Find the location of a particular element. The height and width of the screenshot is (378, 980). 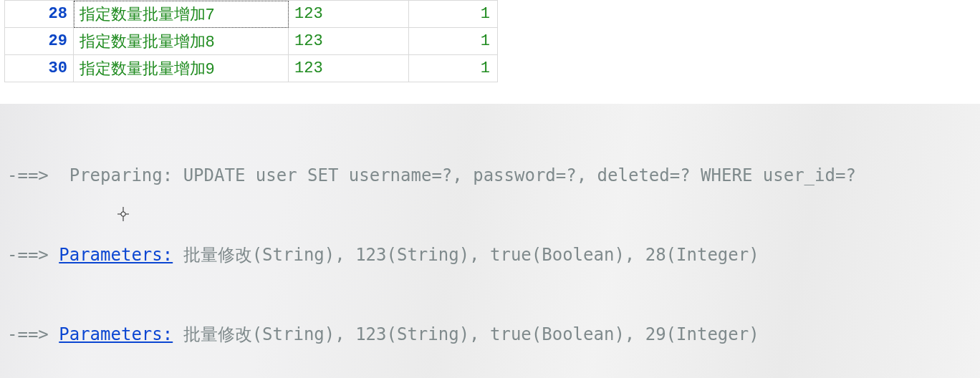

text-cursor-icon is located at coordinates (123, 160).